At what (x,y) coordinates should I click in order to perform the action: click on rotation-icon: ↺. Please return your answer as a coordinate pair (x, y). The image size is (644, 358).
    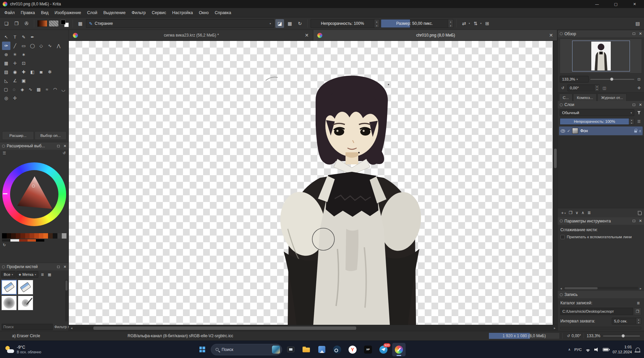
    Looking at the image, I should click on (568, 336).